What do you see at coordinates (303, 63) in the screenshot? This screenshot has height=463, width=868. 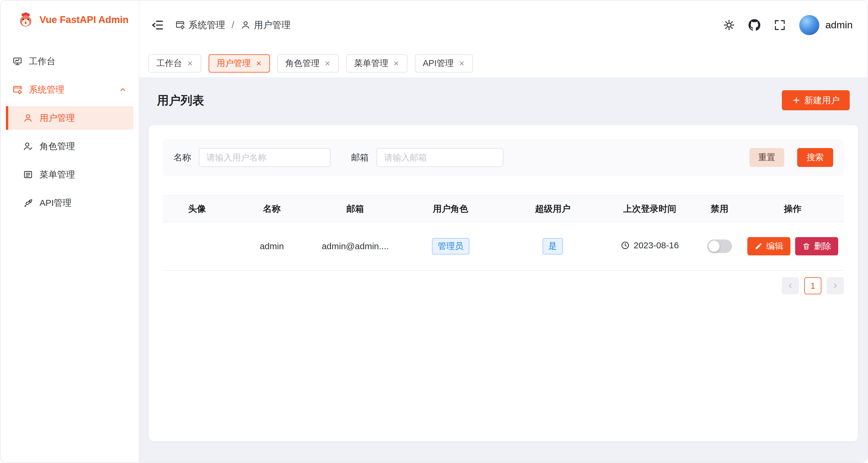 I see `tab-label: 角色管理` at bounding box center [303, 63].